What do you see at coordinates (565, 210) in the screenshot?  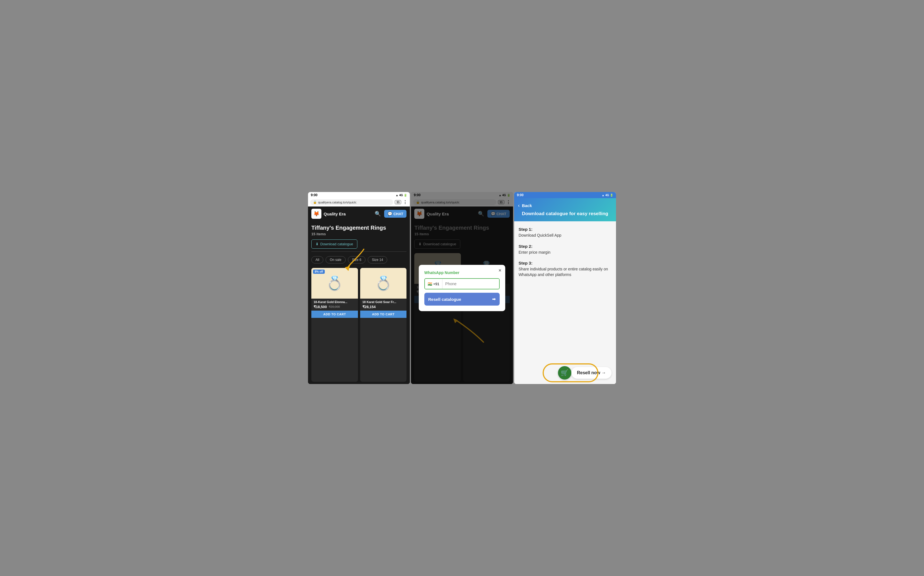 I see `screen3-header: ‹ Back Download catalogue for easy resel…` at bounding box center [565, 210].